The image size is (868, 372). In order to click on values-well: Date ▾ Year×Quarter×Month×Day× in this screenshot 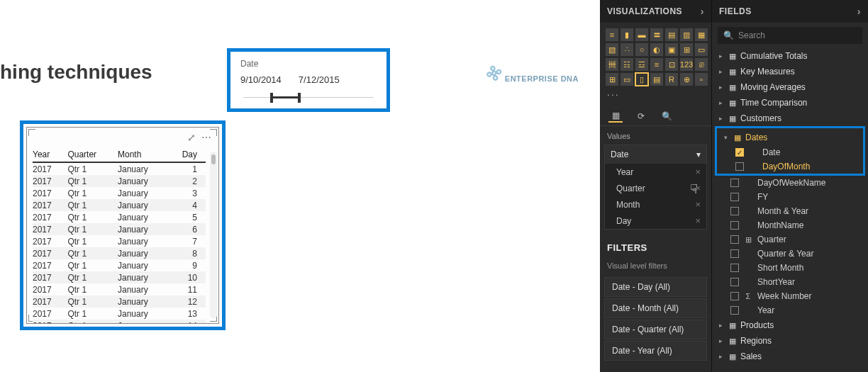, I will do `click(655, 187)`.